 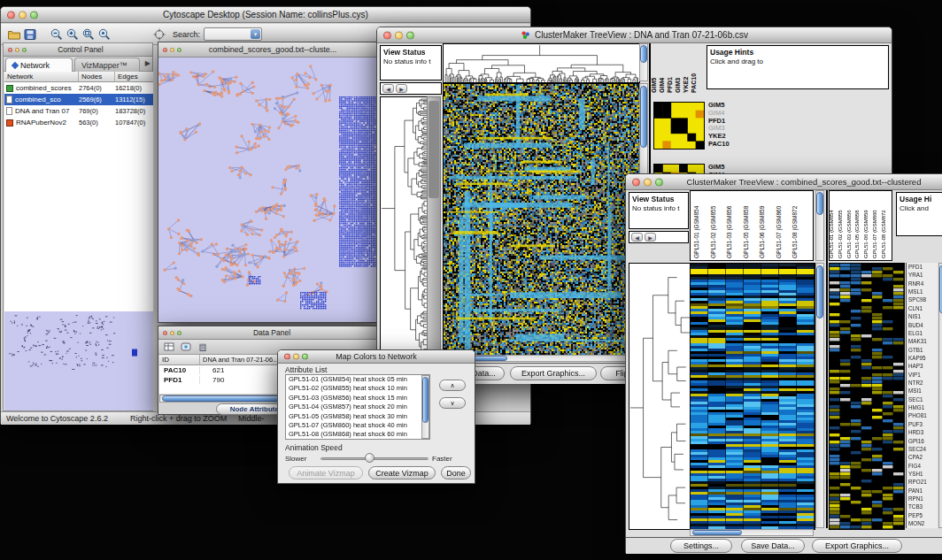 I want to click on search-input: ▼, so click(x=233, y=34).